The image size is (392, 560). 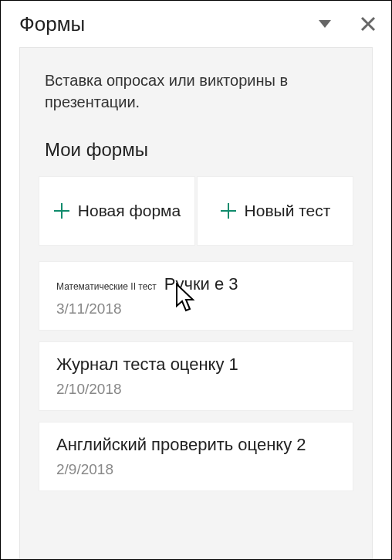 What do you see at coordinates (181, 445) in the screenshot?
I see `form-item-title: Английский проверить оценку 2` at bounding box center [181, 445].